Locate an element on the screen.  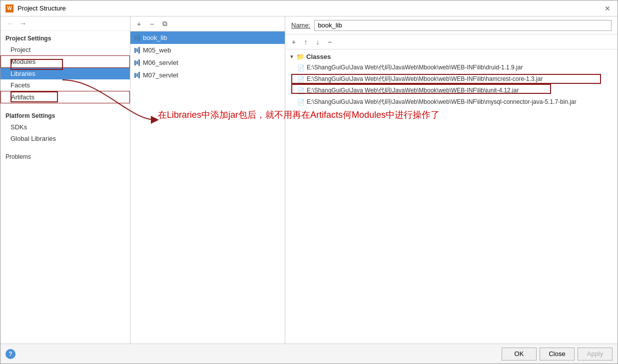
bottom-bar: ? OK Close Apply is located at coordinates (309, 354).